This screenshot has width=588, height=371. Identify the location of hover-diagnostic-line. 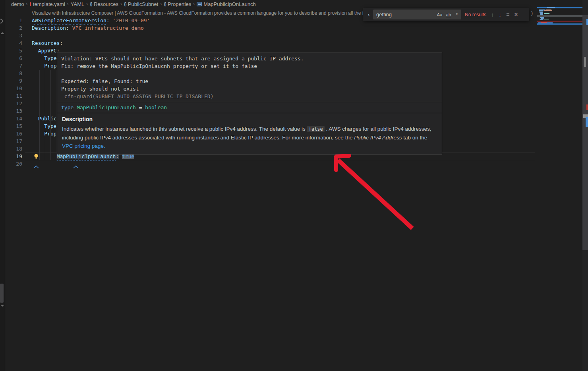
(250, 74).